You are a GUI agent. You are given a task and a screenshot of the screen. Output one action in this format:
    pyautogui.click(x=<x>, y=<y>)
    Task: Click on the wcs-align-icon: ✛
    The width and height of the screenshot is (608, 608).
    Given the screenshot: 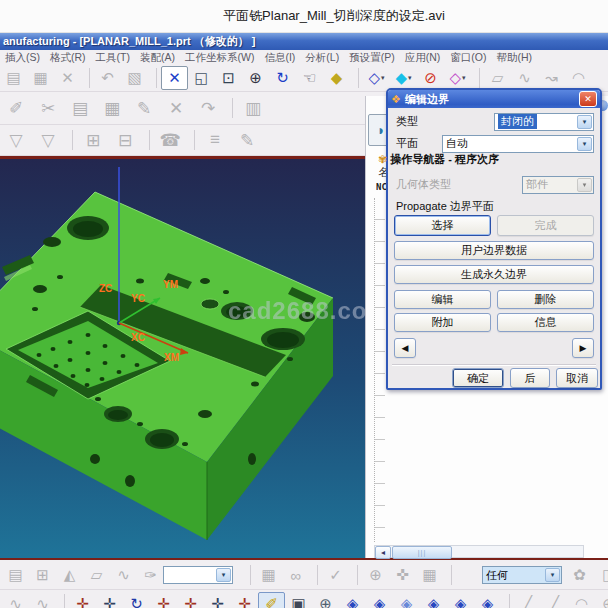 What is the action you would take?
    pyautogui.click(x=218, y=600)
    